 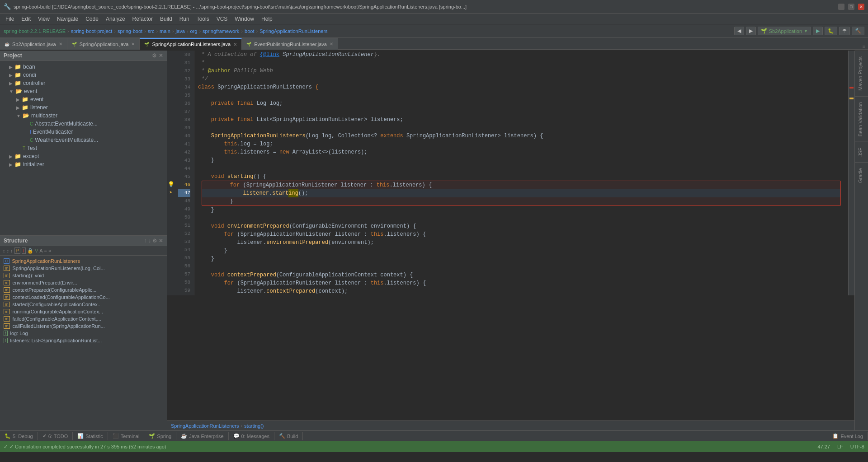 What do you see at coordinates (83, 341) in the screenshot?
I see `struct-item-listeners: f listeners: List<SpringApplicationRunLi…` at bounding box center [83, 341].